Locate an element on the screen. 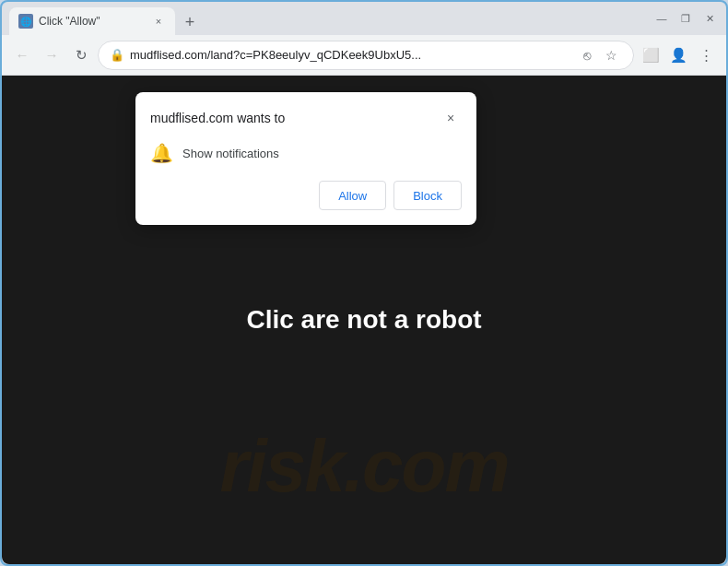 The height and width of the screenshot is (566, 728). lock-icon: 🔒 is located at coordinates (117, 55).